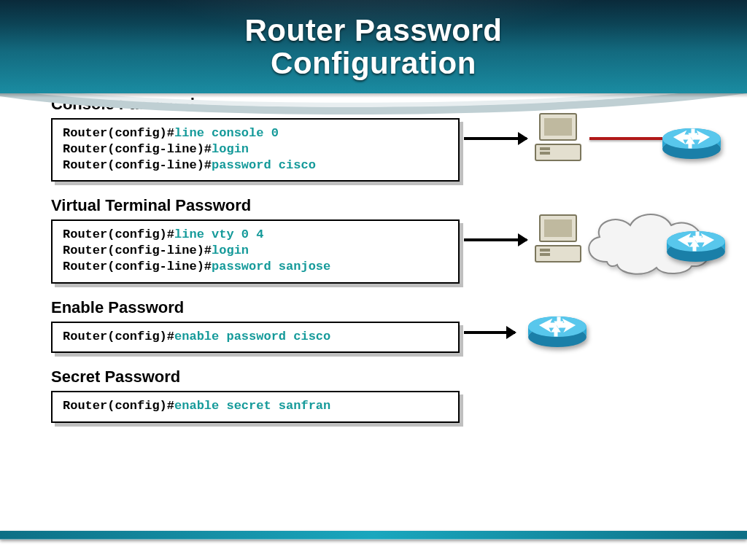  What do you see at coordinates (600, 395) in the screenshot?
I see `diagram-secret` at bounding box center [600, 395].